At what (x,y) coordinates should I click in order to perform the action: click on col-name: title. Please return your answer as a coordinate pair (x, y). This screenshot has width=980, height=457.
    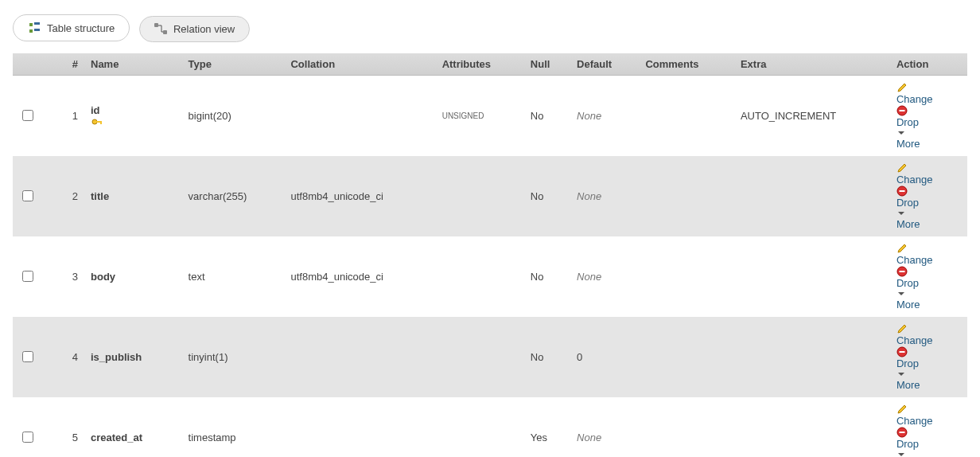
    Looking at the image, I should click on (100, 196).